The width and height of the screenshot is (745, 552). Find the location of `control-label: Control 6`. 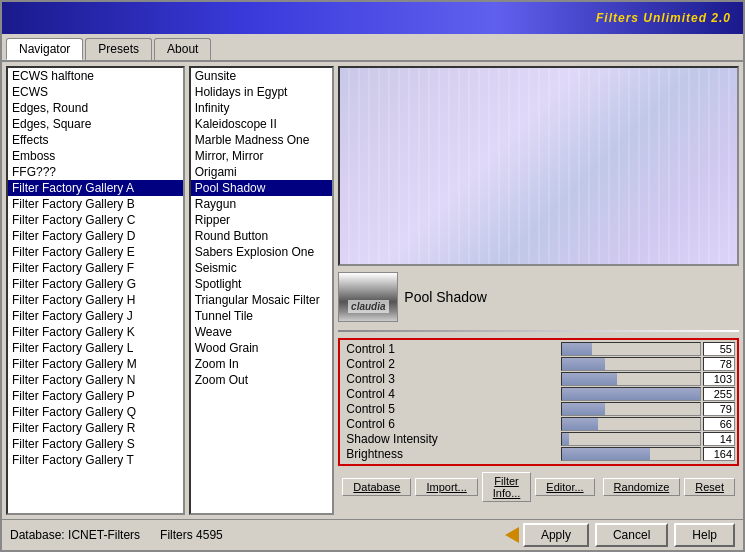

control-label: Control 6 is located at coordinates (452, 424).